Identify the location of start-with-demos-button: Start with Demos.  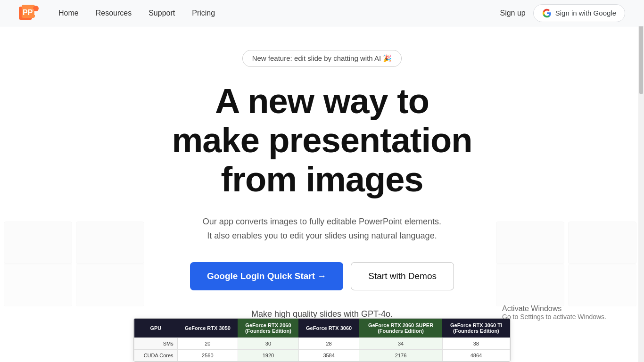
(403, 276).